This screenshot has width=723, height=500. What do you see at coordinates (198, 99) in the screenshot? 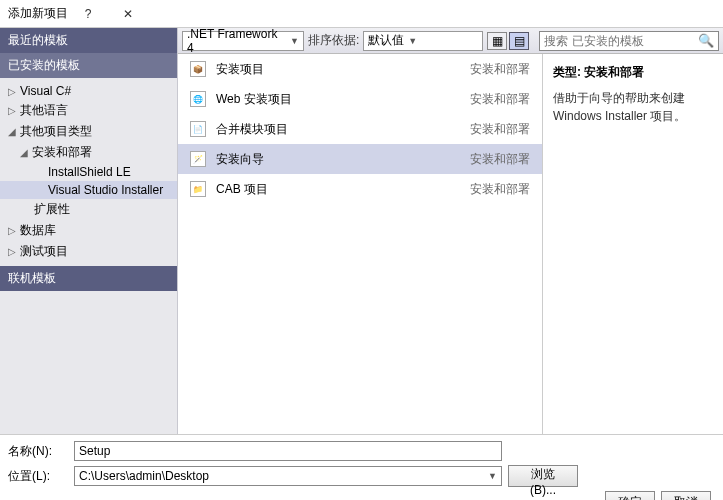
I see `globe-icon: 🌐` at bounding box center [198, 99].